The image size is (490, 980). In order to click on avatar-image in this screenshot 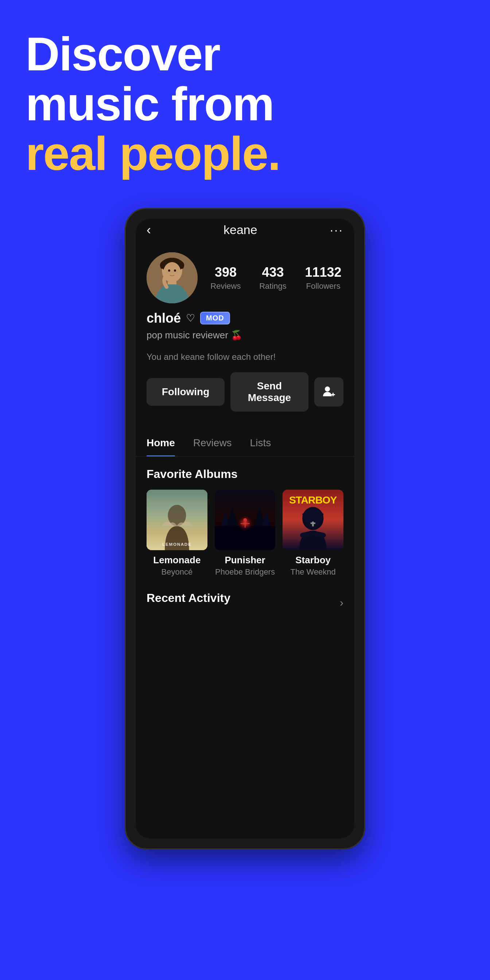, I will do `click(172, 278)`.